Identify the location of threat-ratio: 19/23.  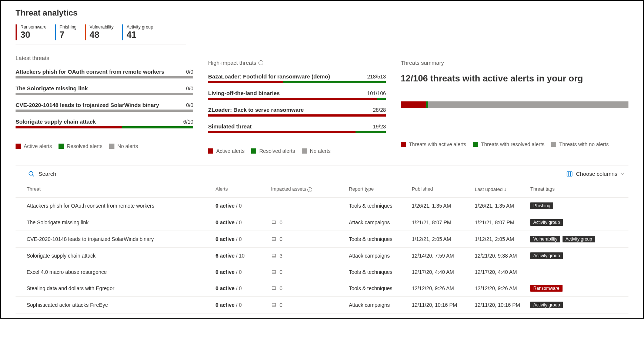
(379, 127).